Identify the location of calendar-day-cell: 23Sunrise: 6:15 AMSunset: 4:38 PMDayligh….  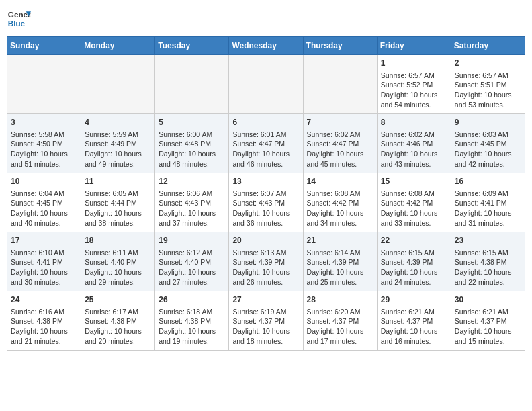
(488, 262).